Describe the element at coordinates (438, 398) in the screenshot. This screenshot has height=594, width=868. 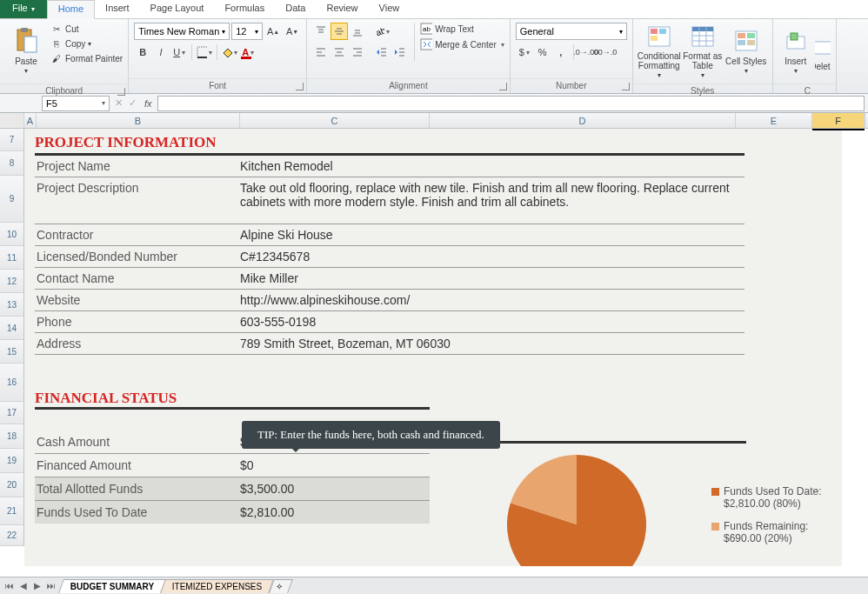
I see `section-financial-status: FINANCIAL STATUS` at that location.